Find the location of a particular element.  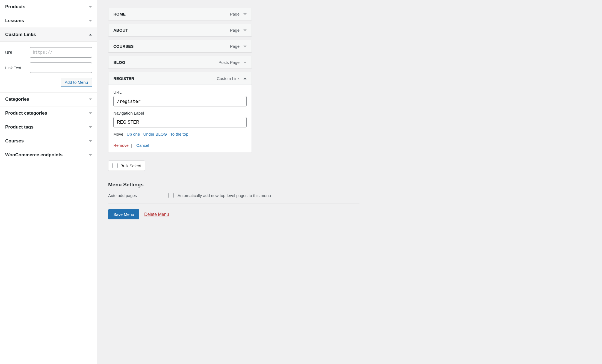

menu-item-title: HOME is located at coordinates (120, 14).